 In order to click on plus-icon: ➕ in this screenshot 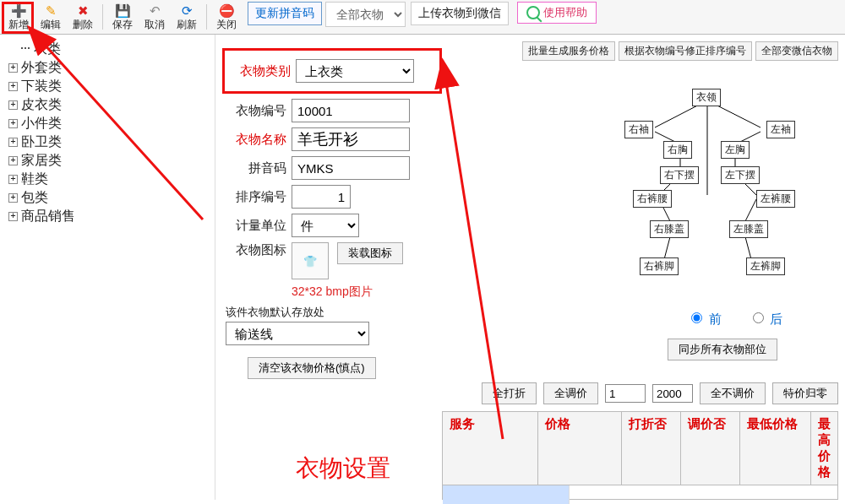, I will do `click(19, 11)`.